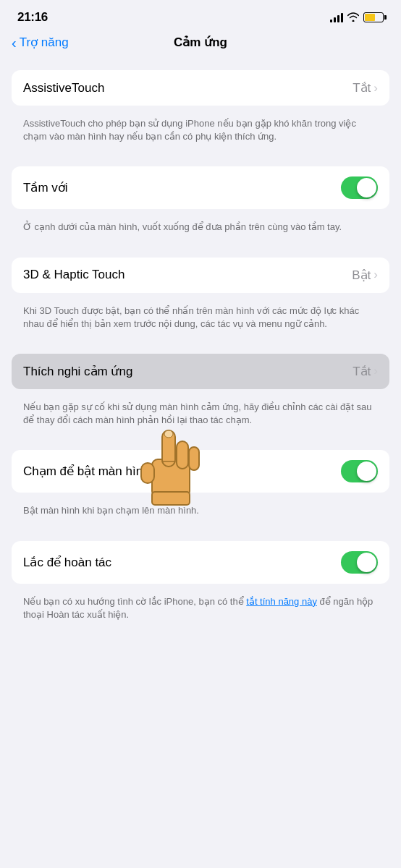 The width and height of the screenshot is (401, 868). I want to click on status-icons, so click(357, 17).